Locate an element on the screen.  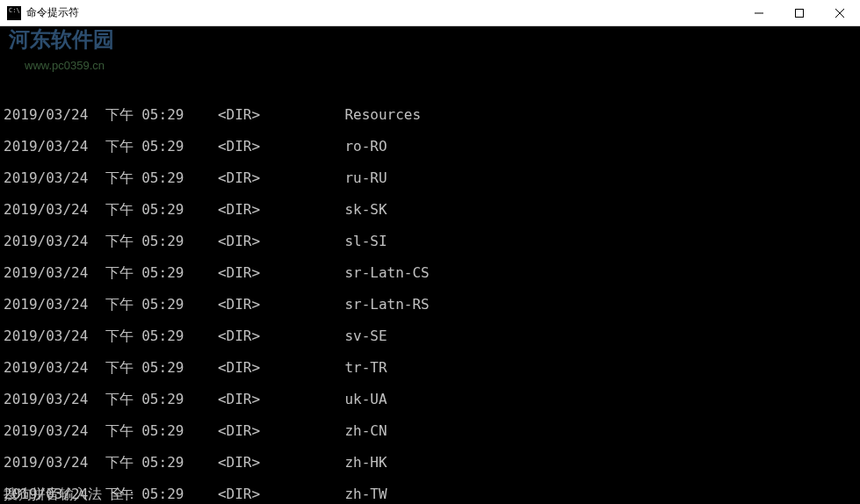
dir-row: 2019/03/24 下午 05:29 <DIR> sl-SI is located at coordinates (430, 241).